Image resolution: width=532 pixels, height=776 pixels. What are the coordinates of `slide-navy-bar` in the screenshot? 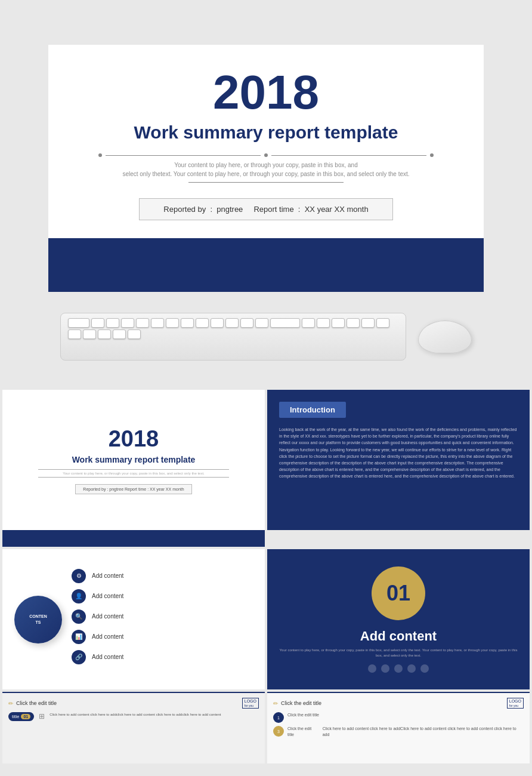 It's located at (266, 265).